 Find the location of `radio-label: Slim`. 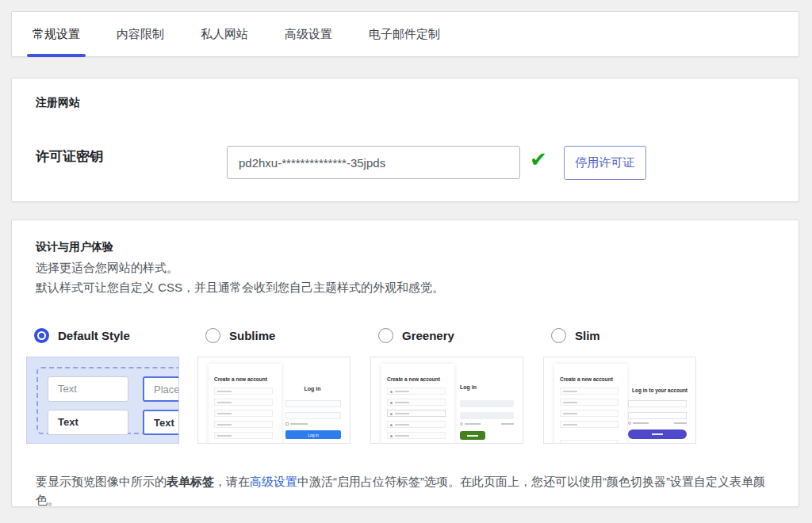

radio-label: Slim is located at coordinates (588, 336).